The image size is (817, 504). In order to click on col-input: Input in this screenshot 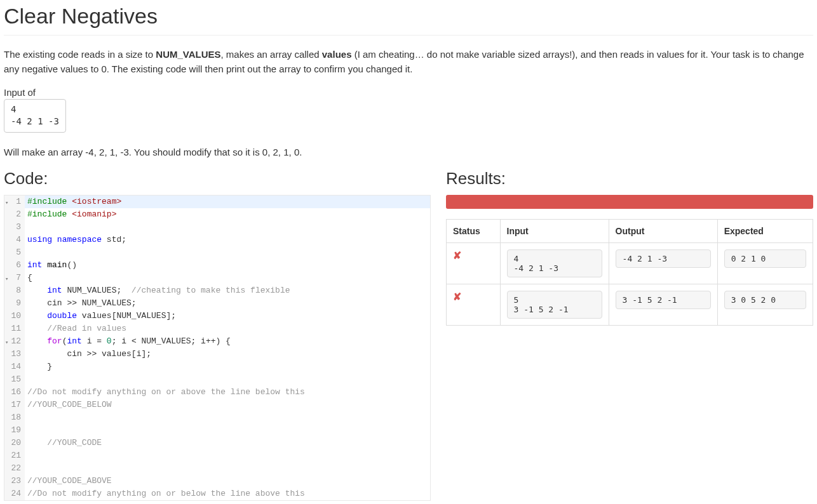, I will do `click(554, 231)`.